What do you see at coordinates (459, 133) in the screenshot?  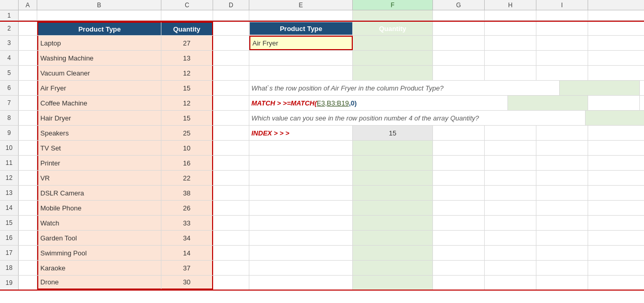 I see `cell-g9` at bounding box center [459, 133].